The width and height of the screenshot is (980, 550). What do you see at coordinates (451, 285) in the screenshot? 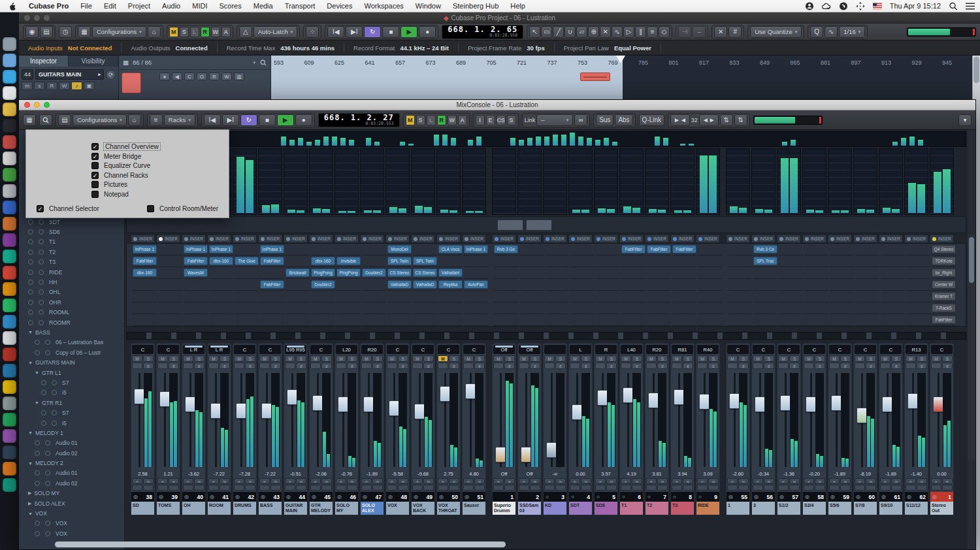
I see `insert-plugin-replika: Replika` at bounding box center [451, 285].